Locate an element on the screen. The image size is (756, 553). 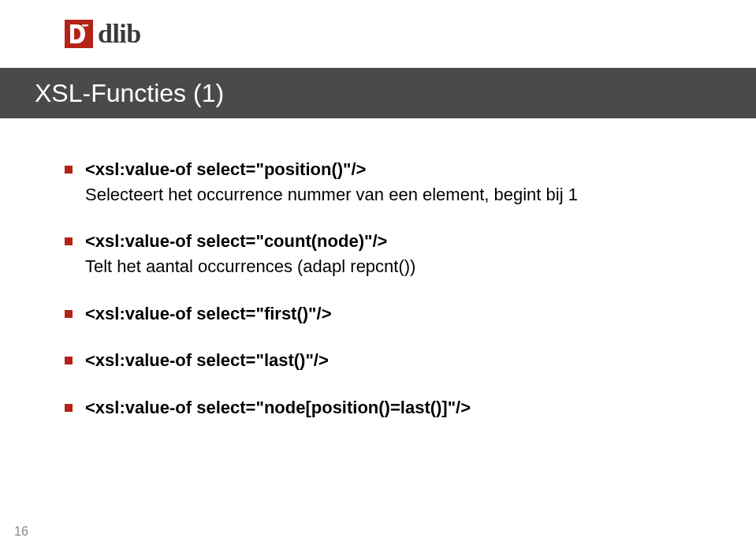
brand-logo: dlib is located at coordinates (102, 34).